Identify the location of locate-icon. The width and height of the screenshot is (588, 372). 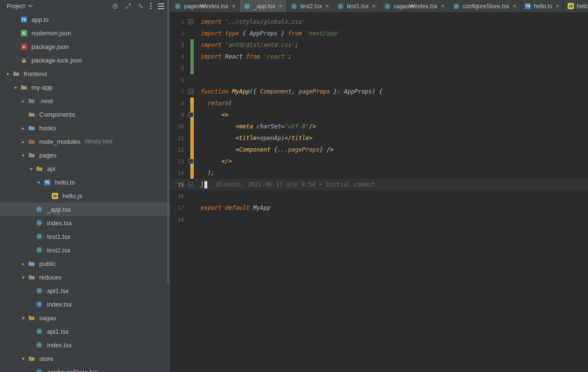
(115, 6).